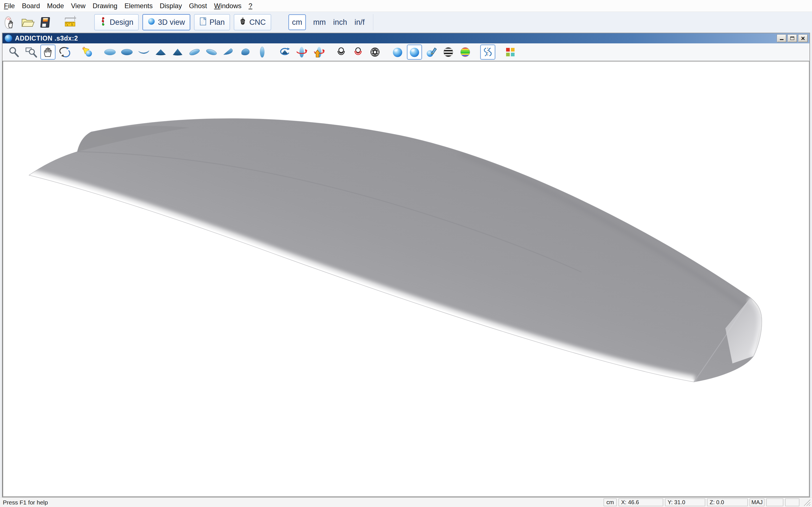  What do you see at coordinates (9, 22) in the screenshot?
I see `new-board-icon` at bounding box center [9, 22].